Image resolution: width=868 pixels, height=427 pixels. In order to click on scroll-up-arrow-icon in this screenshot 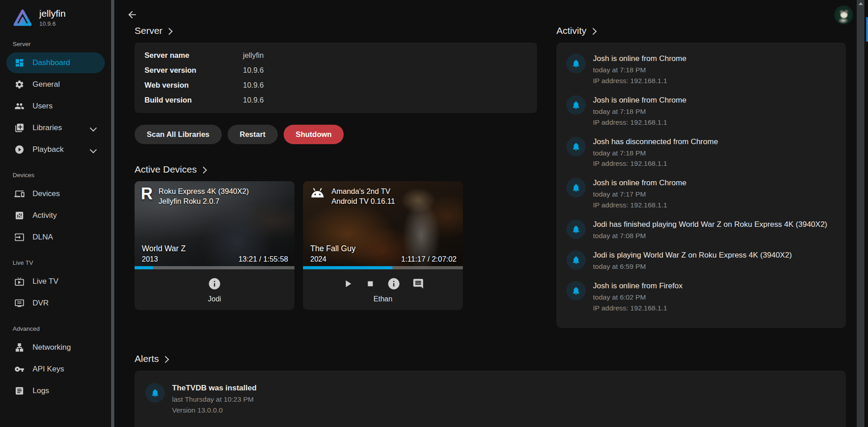, I will do `click(861, 4)`.